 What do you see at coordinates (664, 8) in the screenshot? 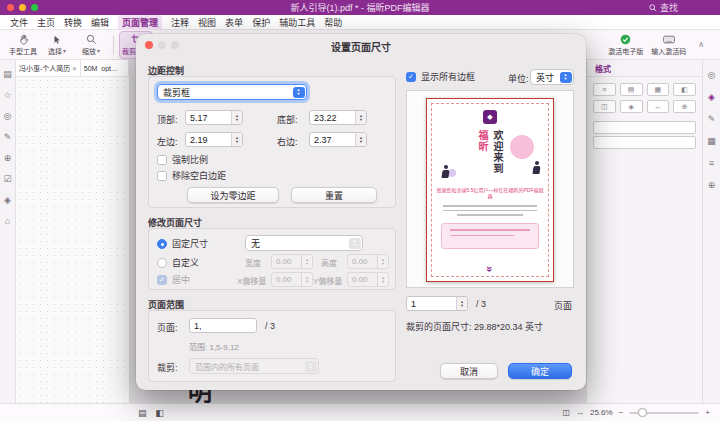
I see `titlebar-search-button: 查找` at bounding box center [664, 8].